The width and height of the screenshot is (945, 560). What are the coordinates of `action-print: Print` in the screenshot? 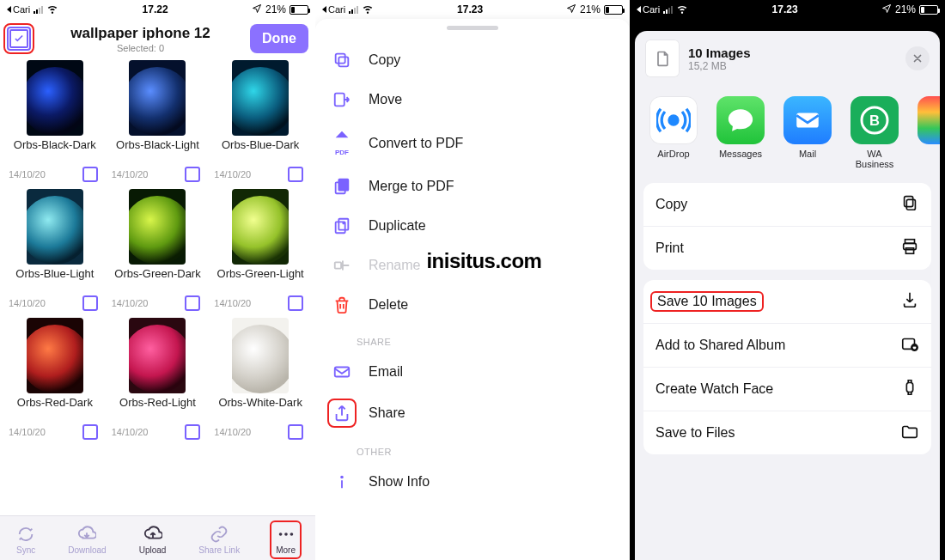 It's located at (787, 248).